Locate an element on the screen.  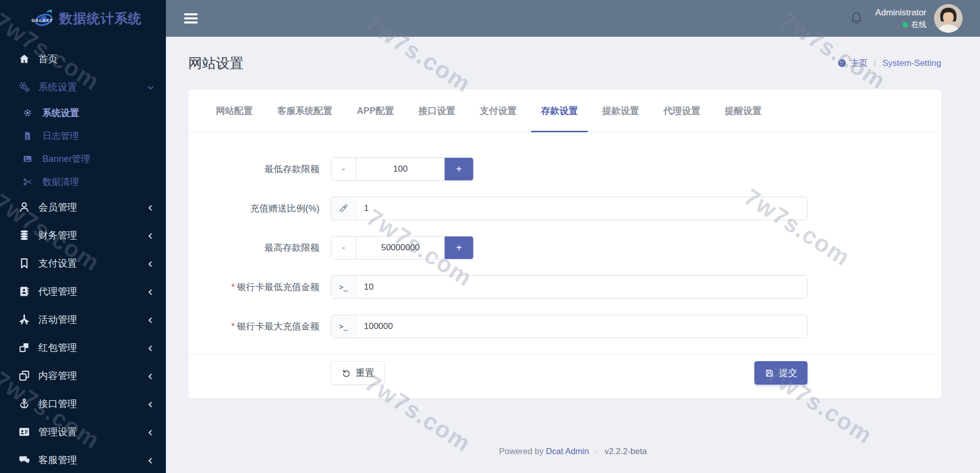
field-bankcard-max-recharge: *银行卡最大充值金额 >_ is located at coordinates (565, 326).